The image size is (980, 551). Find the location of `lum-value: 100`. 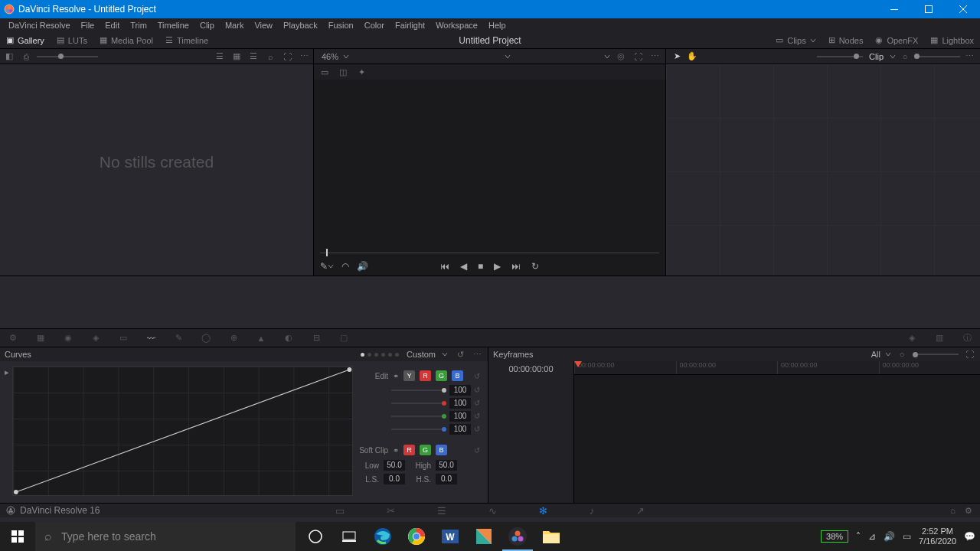

lum-value: 100 is located at coordinates (460, 390).